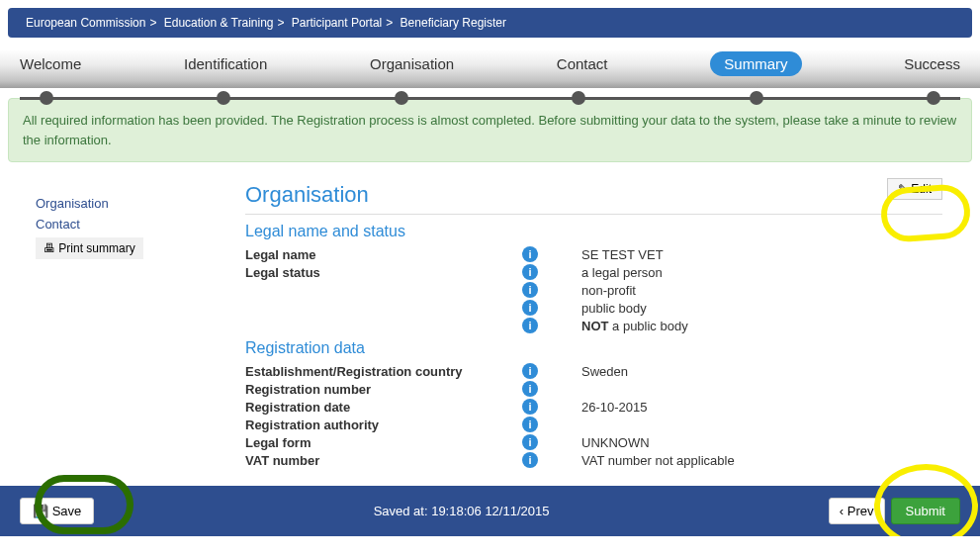 The height and width of the screenshot is (558, 980). I want to click on label-legal-form: Legal form, so click(384, 443).